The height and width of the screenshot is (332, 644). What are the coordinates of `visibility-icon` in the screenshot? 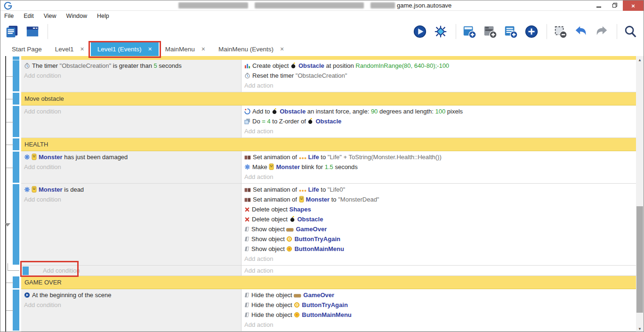 It's located at (247, 249).